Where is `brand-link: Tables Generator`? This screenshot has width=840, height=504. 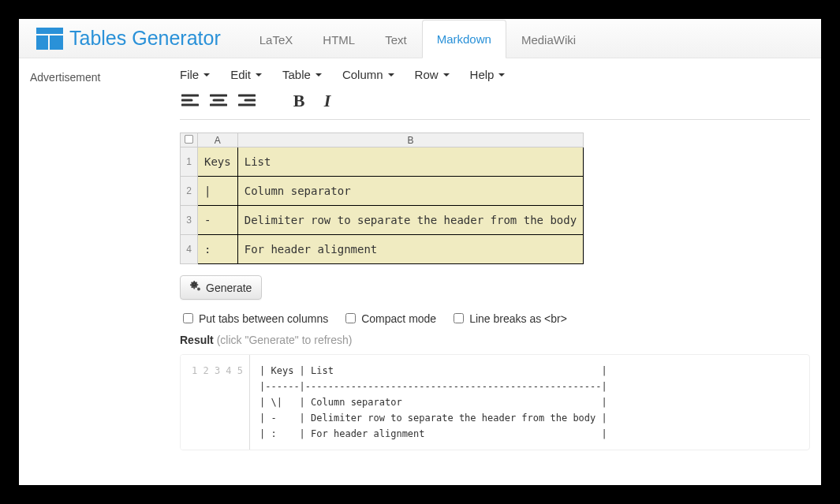 brand-link: Tables Generator is located at coordinates (129, 38).